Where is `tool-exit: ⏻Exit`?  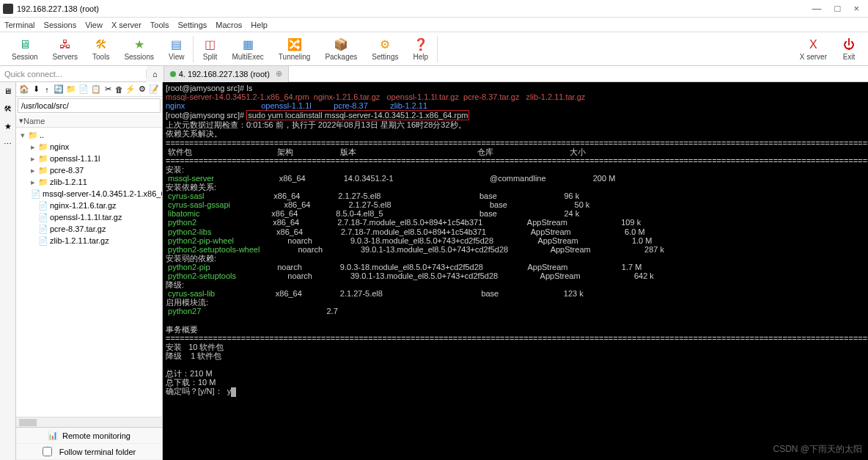
tool-exit: ⏻Exit is located at coordinates (849, 49).